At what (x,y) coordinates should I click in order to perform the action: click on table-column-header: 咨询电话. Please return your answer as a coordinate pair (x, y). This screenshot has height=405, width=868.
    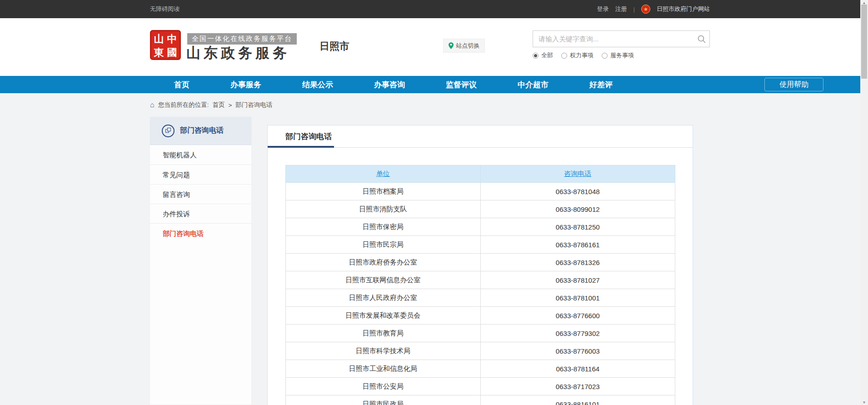
    Looking at the image, I should click on (578, 174).